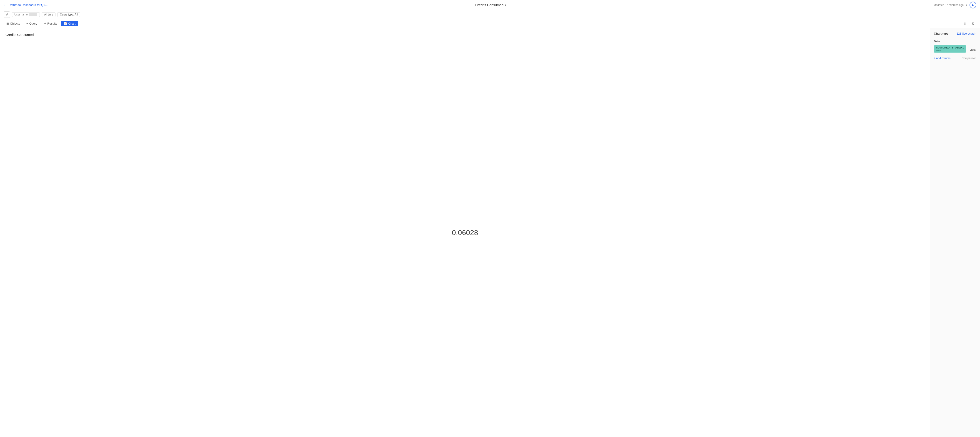  What do you see at coordinates (969, 58) in the screenshot?
I see `comparison-label: Comparison` at bounding box center [969, 58].